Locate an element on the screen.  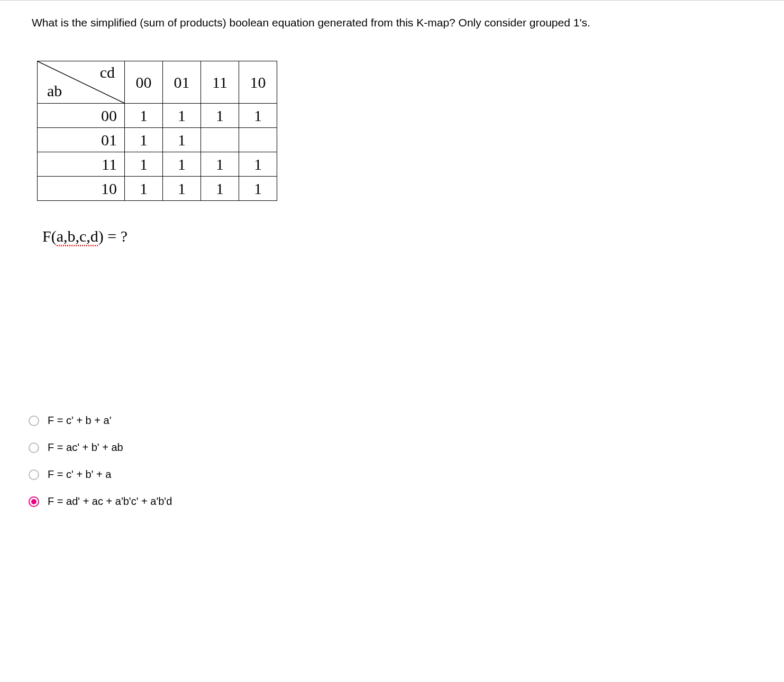
function-args: a,b,c,d is located at coordinates (77, 236).